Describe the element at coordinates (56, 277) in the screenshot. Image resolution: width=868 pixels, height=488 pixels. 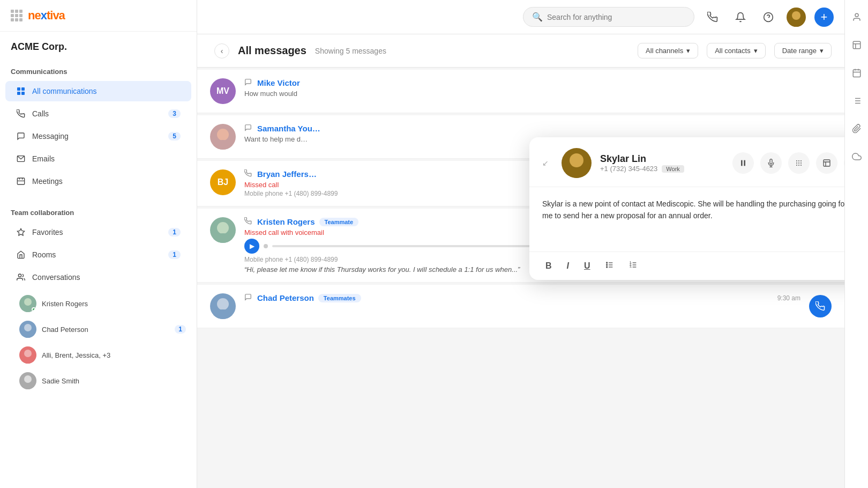
I see `sidebar-item-label: Conversations` at that location.